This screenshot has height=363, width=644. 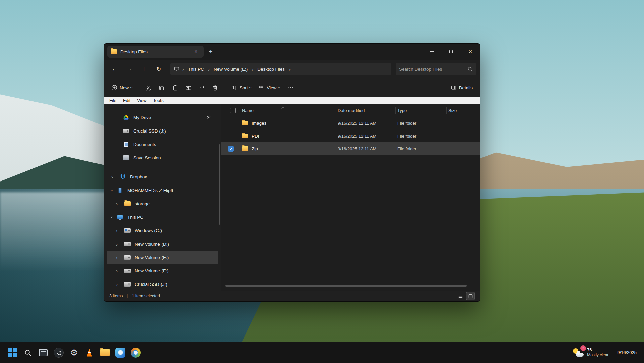 What do you see at coordinates (122, 88) in the screenshot?
I see `new-button: New ›` at bounding box center [122, 88].